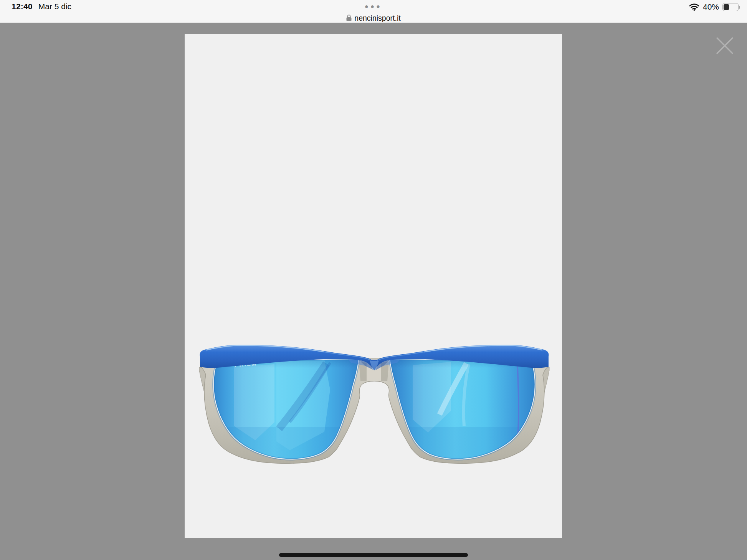 Image resolution: width=747 pixels, height=560 pixels. Describe the element at coordinates (374, 405) in the screenshot. I see `sunglasses-image: PRIZM` at that location.